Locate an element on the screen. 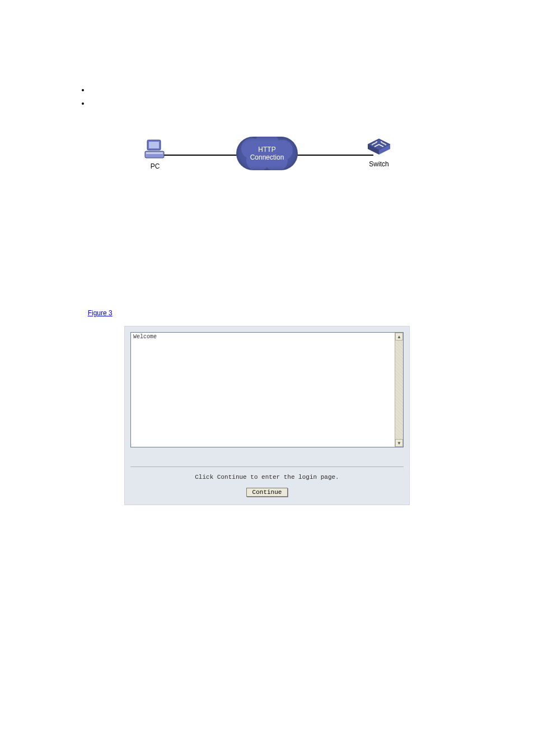 The image size is (534, 756). switch-icon is located at coordinates (379, 148).